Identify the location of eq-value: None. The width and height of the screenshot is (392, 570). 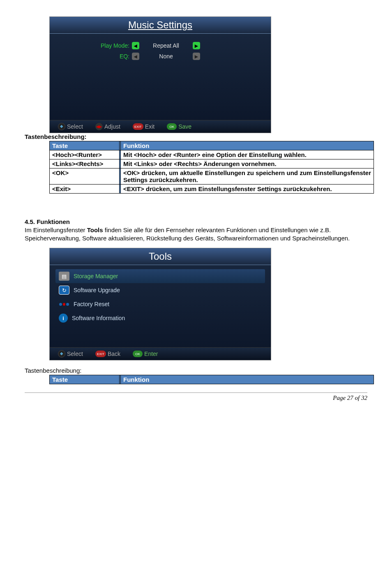
(166, 56).